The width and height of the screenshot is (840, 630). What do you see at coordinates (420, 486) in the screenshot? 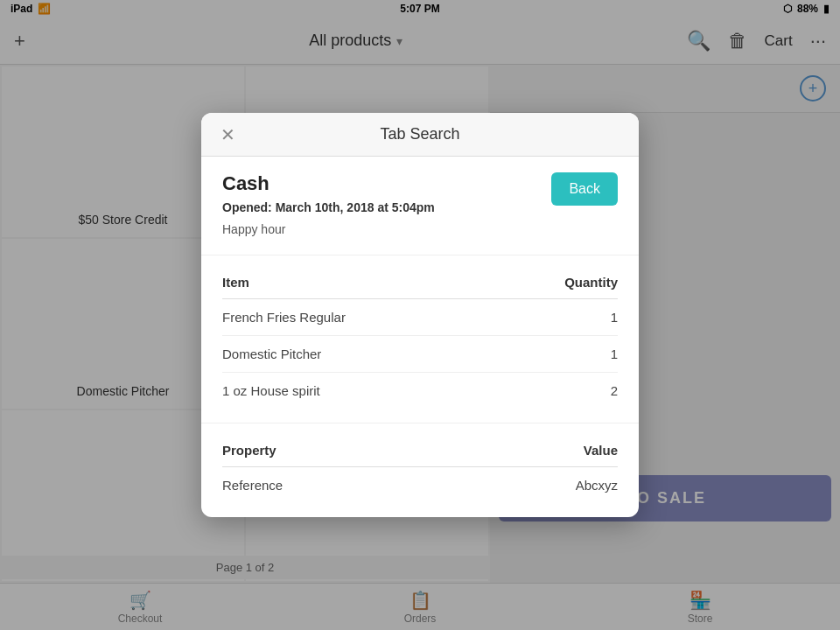
I see `table-row: Reference Abcxyz` at bounding box center [420, 486].